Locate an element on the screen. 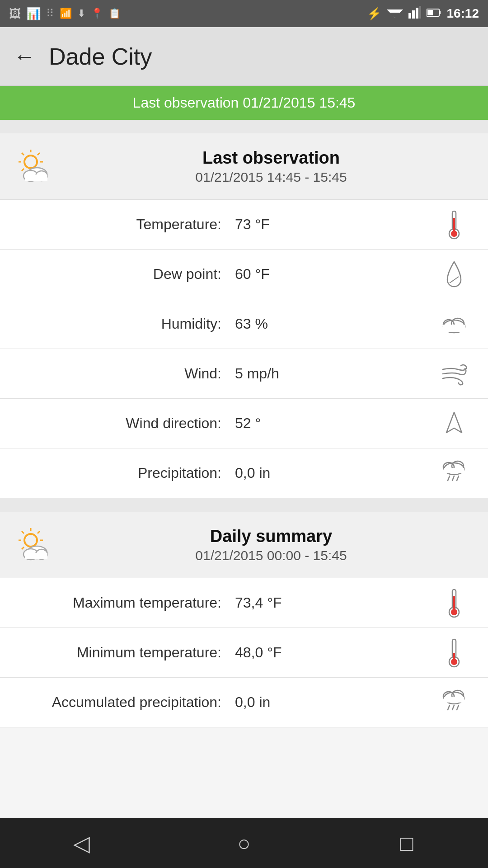 Image resolution: width=488 pixels, height=868 pixels. wifi-strength-icon is located at coordinates (395, 14).